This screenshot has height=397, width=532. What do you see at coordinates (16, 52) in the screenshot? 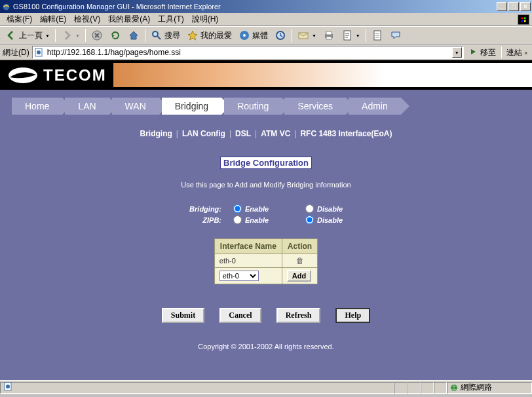
I see `address-label: 網址(D)` at bounding box center [16, 52].